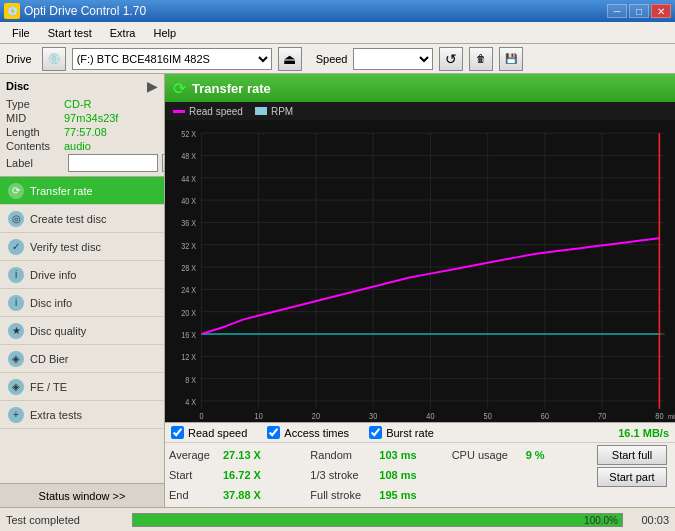  I want to click on nav-disc-quality-label: Disc quality, so click(58, 331).